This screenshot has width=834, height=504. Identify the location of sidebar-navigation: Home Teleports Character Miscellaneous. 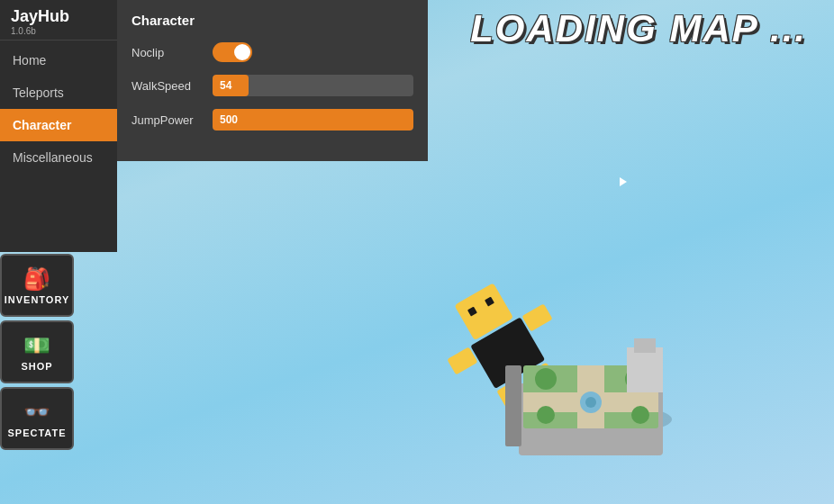
(59, 109).